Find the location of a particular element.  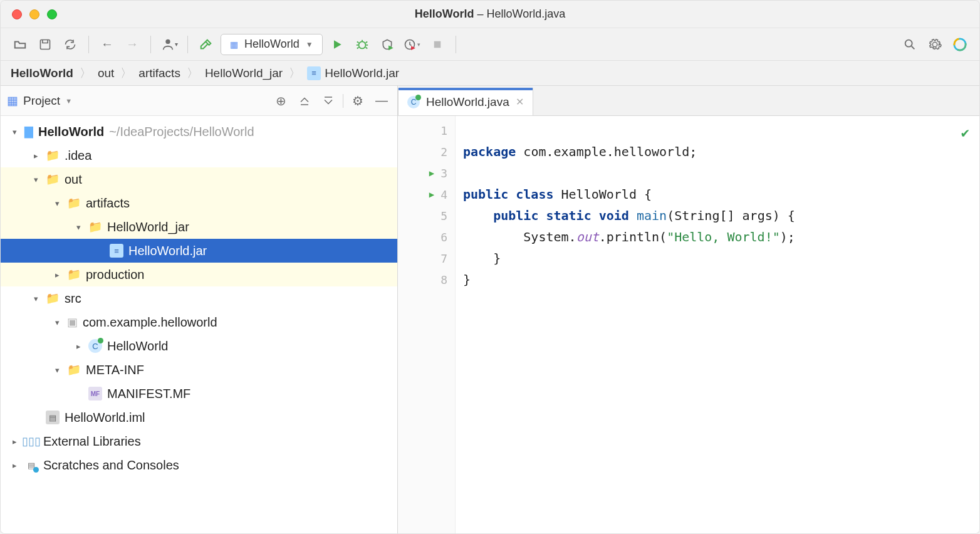

line-number: 1 is located at coordinates (426, 130).